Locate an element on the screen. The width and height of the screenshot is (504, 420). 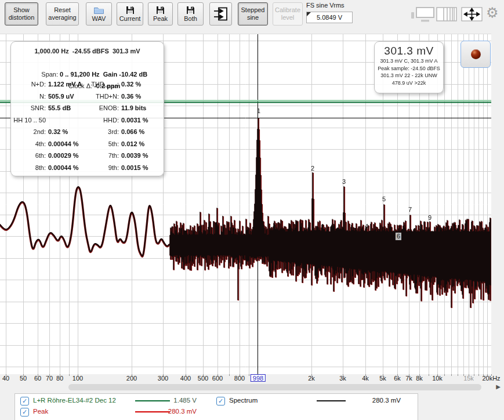
stat-label: N: is located at coordinates (29, 96).